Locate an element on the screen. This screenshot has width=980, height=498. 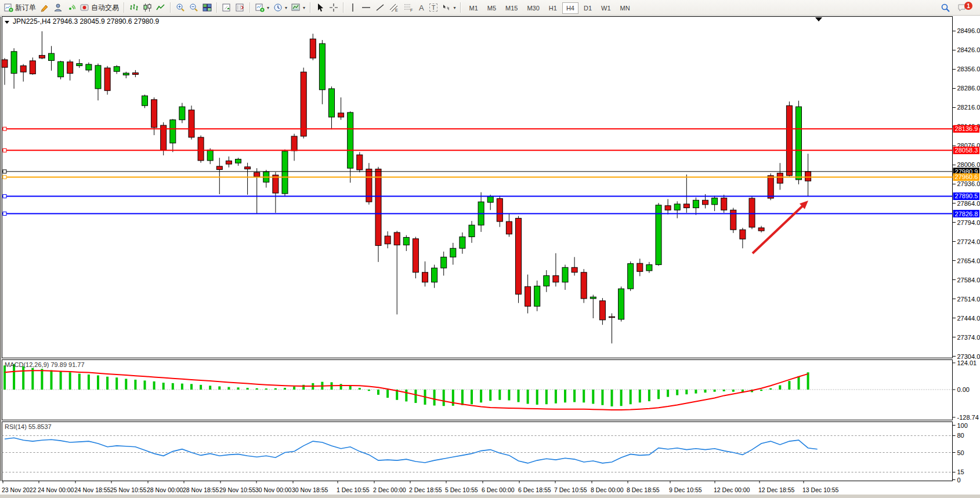
timeframe-m15: M15 is located at coordinates (512, 8).